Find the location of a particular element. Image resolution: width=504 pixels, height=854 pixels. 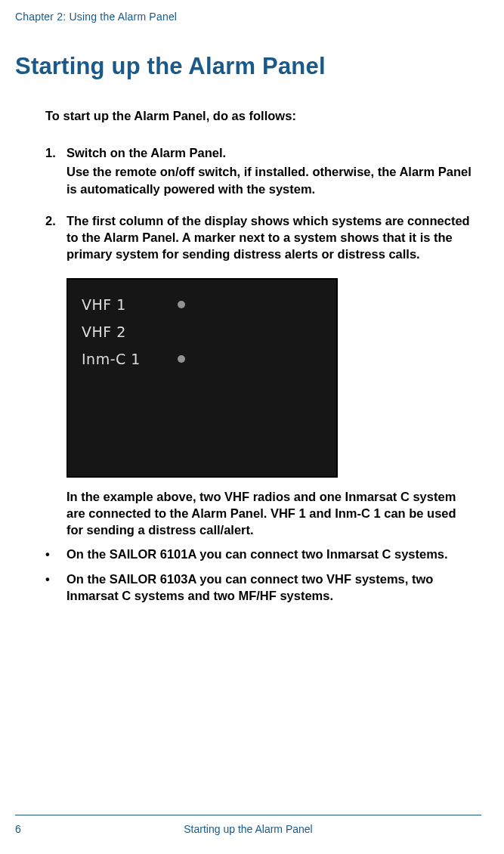

display-row: VHF 1 is located at coordinates (203, 305).